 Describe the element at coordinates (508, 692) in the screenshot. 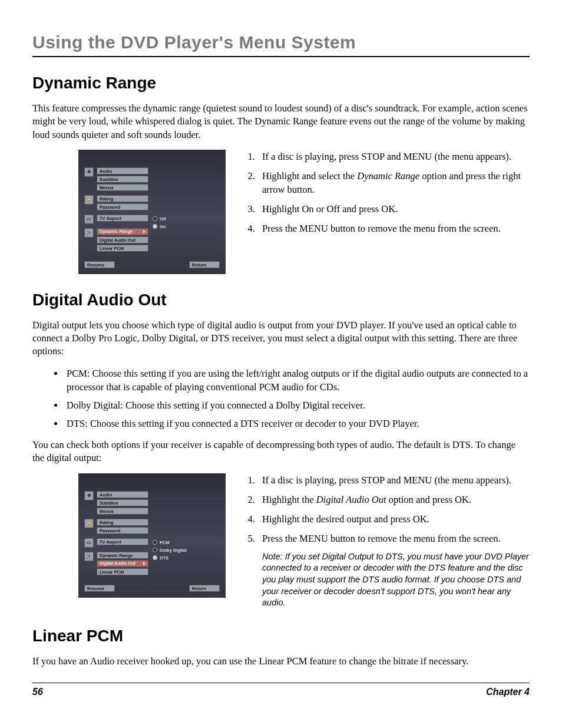

I see `chapter-label: Chapter 4` at that location.